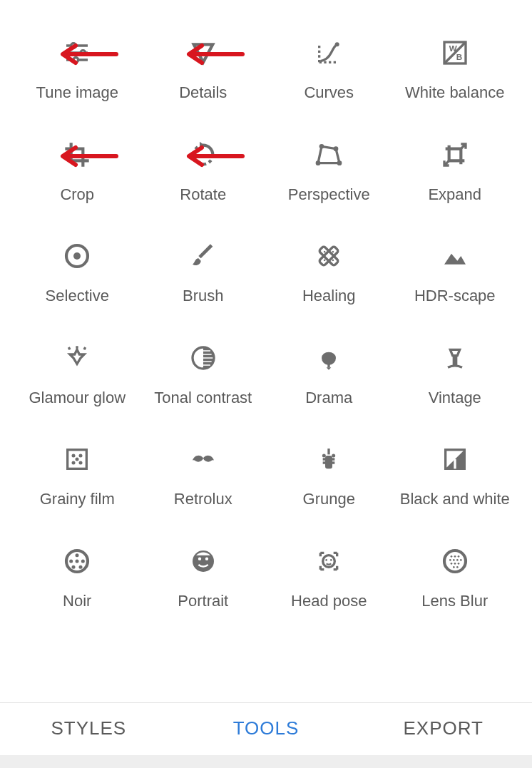 This screenshot has height=768, width=532. I want to click on drama-icon, so click(329, 358).